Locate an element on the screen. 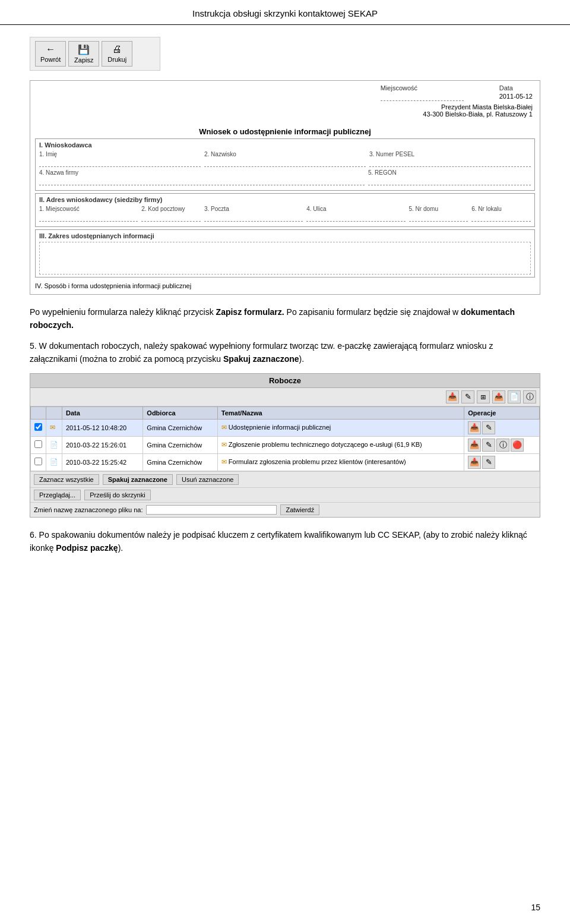 Image resolution: width=570 pixels, height=924 pixels. robocze-toolbar: 📥 ✎ 🗉 📤 📄 ⓘ is located at coordinates (285, 397).